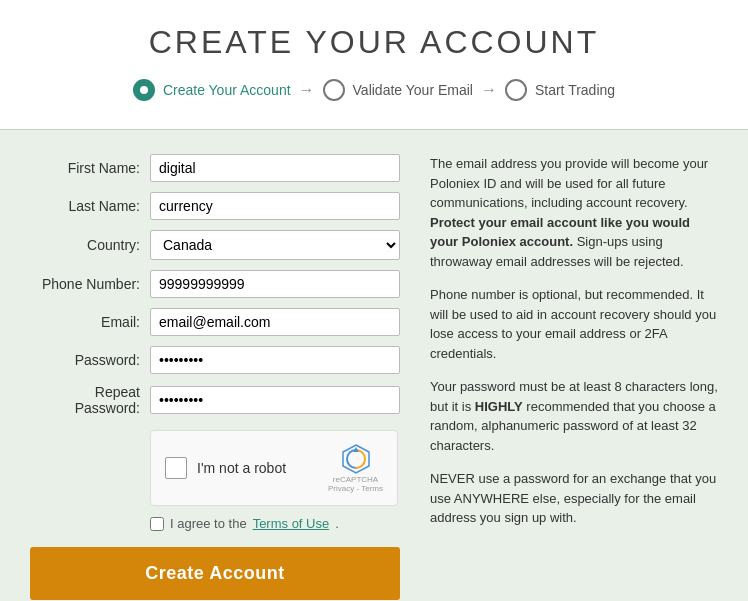  What do you see at coordinates (356, 459) in the screenshot?
I see `recaptcha-logo-icon` at bounding box center [356, 459].